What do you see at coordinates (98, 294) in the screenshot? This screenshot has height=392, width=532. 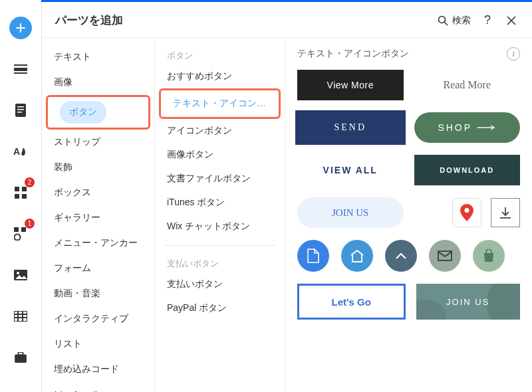 I see `category-item: 動画・音楽` at bounding box center [98, 294].